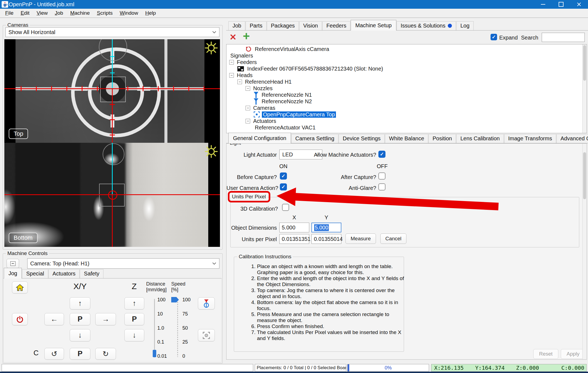 The height and width of the screenshot is (373, 588). What do you see at coordinates (80, 13) in the screenshot?
I see `menu-machine: Machine` at bounding box center [80, 13].